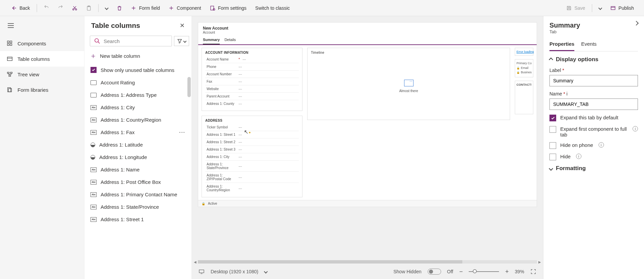 The image size is (644, 279). Describe the element at coordinates (475, 271) in the screenshot. I see `zoom-handle` at that location.